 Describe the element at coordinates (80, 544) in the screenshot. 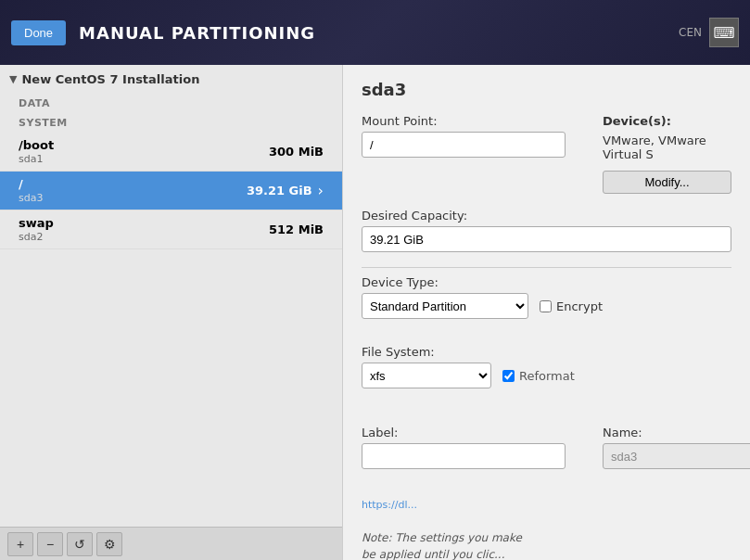

I see `refresh-button: ↺` at that location.